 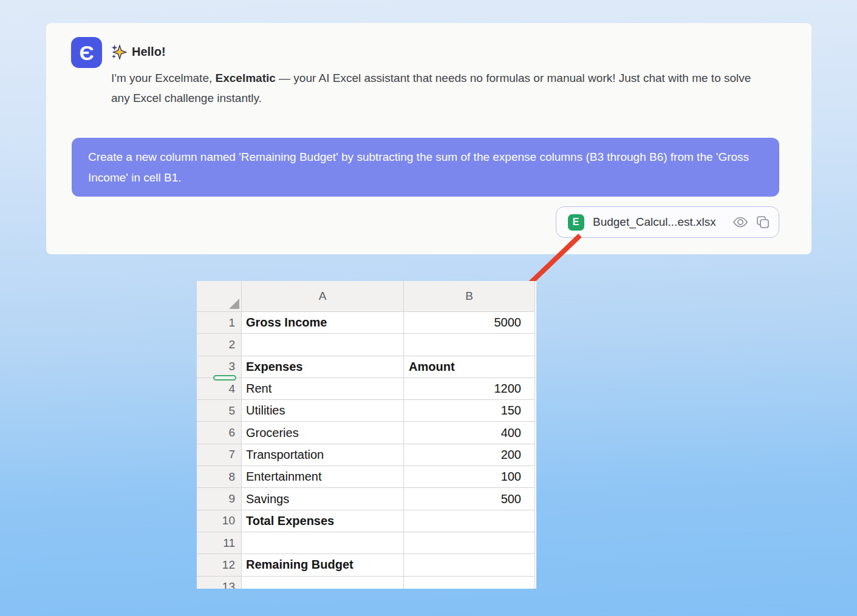 What do you see at coordinates (219, 345) in the screenshot?
I see `row-number-2: 2` at bounding box center [219, 345].